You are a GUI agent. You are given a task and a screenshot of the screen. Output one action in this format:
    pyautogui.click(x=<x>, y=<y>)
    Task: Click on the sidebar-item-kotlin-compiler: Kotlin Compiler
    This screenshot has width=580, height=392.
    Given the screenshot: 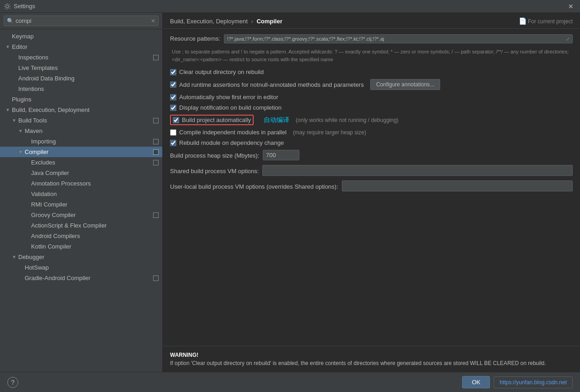 What is the action you would take?
    pyautogui.click(x=81, y=247)
    